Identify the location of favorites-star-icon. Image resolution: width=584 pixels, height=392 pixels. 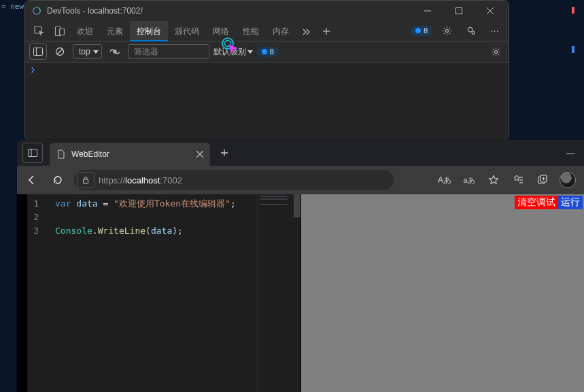
(494, 180).